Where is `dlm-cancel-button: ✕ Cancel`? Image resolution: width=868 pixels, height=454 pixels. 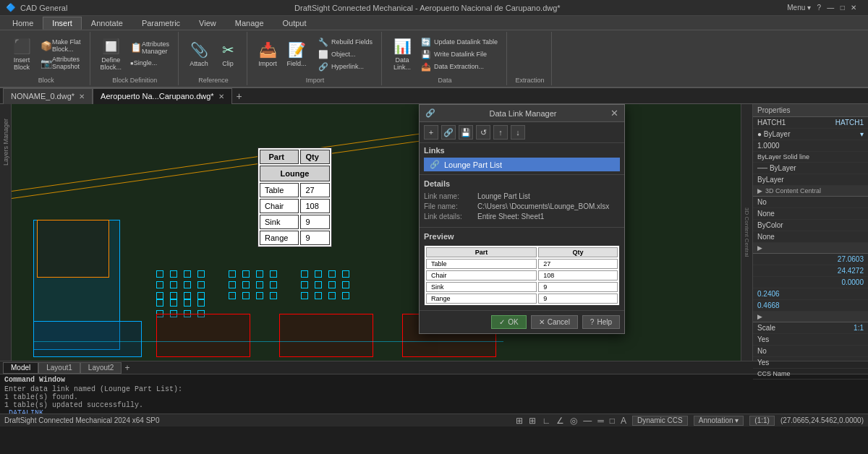
dlm-cancel-button: ✕ Cancel is located at coordinates (554, 322).